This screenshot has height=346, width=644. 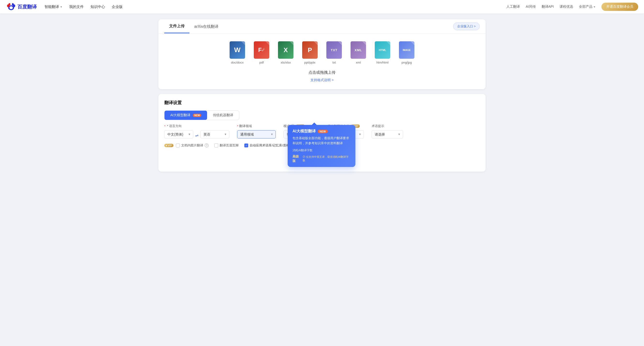 I want to click on enterprise-entry-button: 企业版入口 >, so click(x=466, y=26).